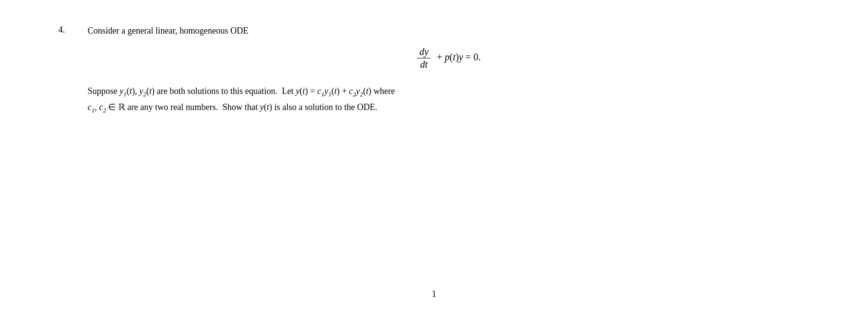  What do you see at coordinates (424, 64) in the screenshot?
I see `fraction-denominator: dt` at bounding box center [424, 64].